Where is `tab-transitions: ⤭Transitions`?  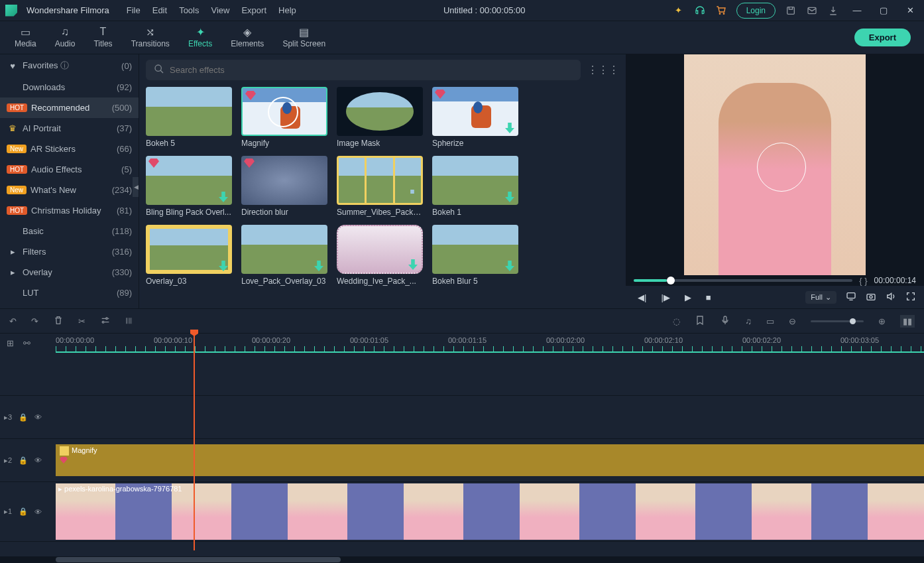
tab-transitions: ⤭Transitions is located at coordinates (150, 37).